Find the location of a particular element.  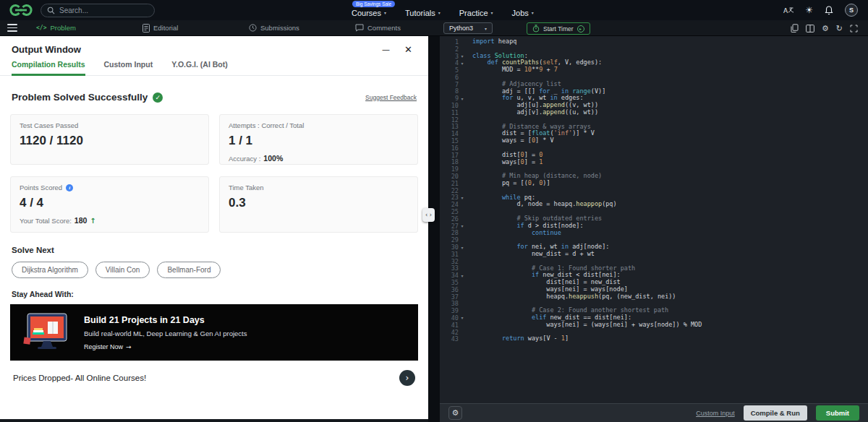

copy-icon is located at coordinates (794, 28).